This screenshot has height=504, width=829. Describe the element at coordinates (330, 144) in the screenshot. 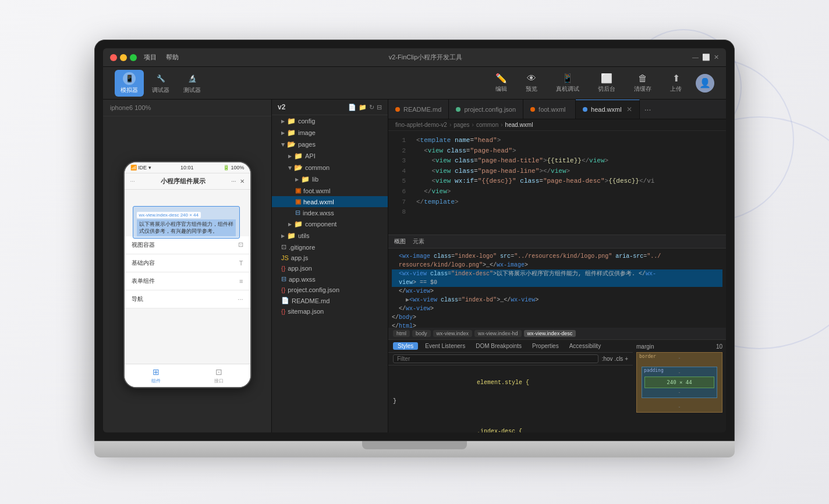

I see `tree-item-pages: ▶ 📂 pages` at that location.